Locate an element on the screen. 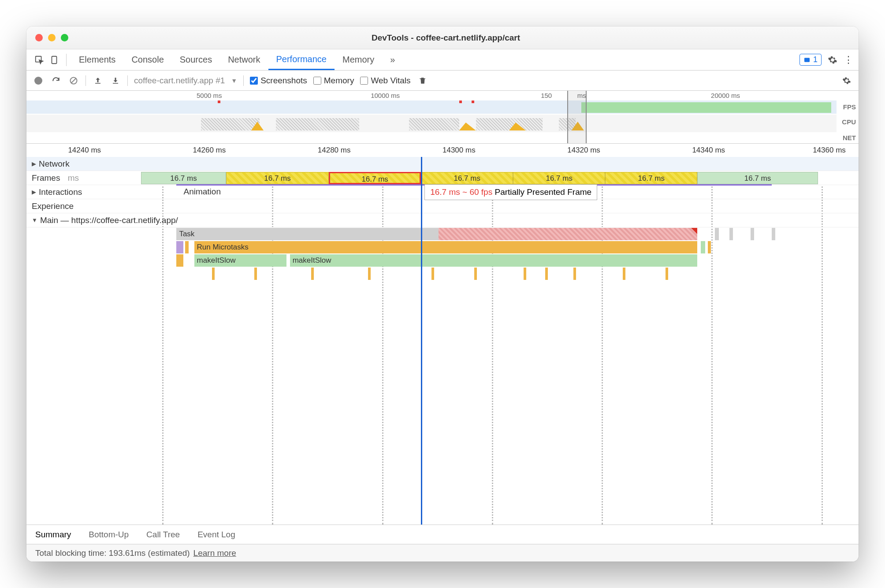  tab-more: » is located at coordinates (392, 60).